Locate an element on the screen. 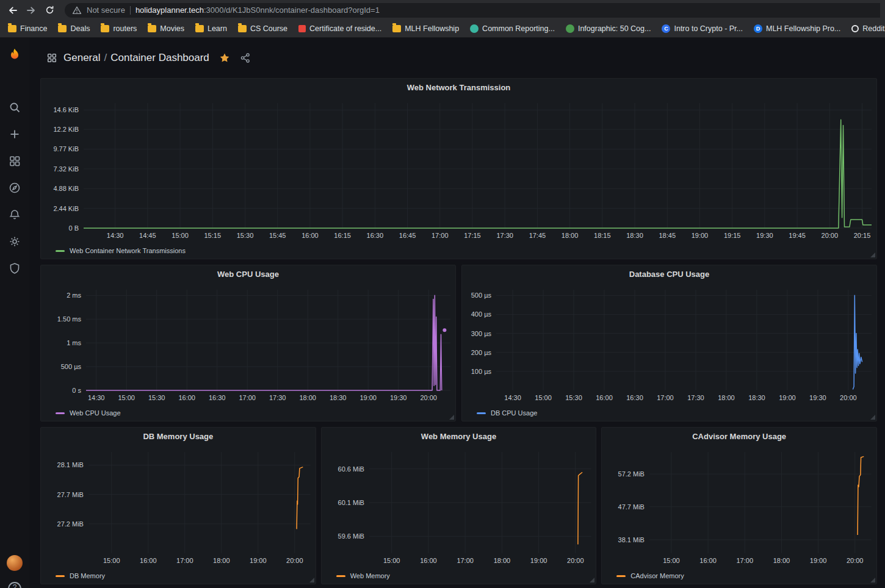 The width and height of the screenshot is (885, 588). panel-title: Web Memory Usage is located at coordinates (459, 437).